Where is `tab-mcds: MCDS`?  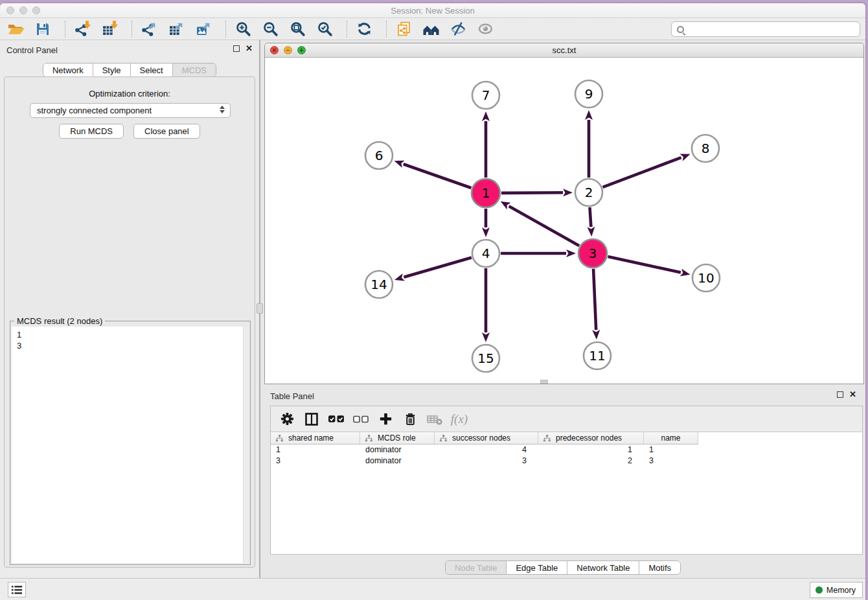 tab-mcds: MCDS is located at coordinates (194, 70).